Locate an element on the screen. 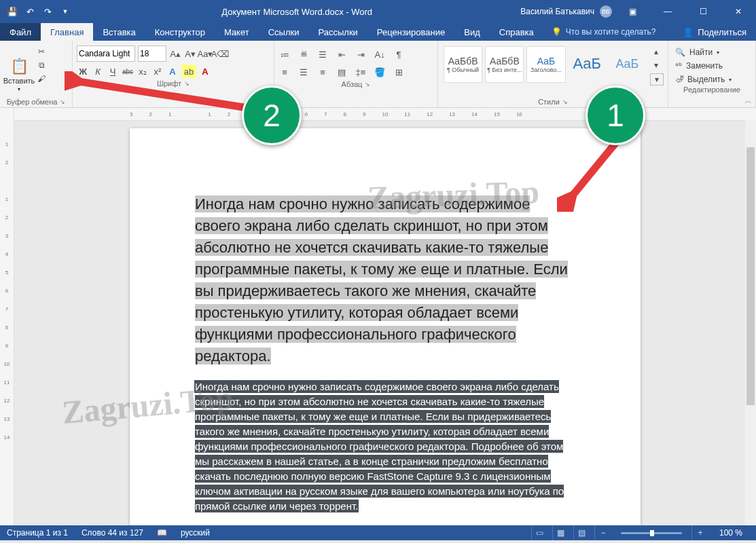 The image size is (756, 543). avatar: ВБ is located at coordinates (606, 12).